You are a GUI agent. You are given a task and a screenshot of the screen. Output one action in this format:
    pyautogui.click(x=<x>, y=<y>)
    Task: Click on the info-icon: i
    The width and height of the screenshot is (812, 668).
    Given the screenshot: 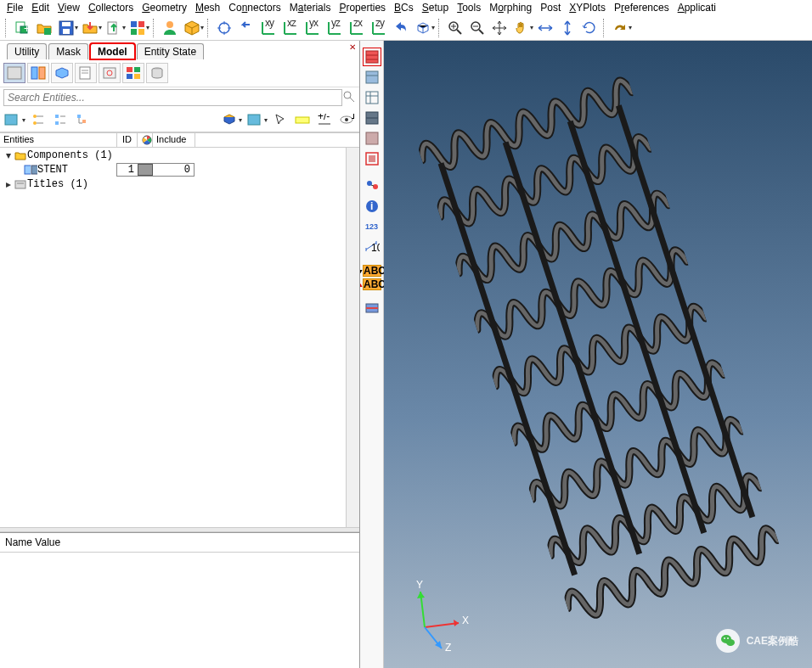 What is the action you would take?
    pyautogui.click(x=372, y=206)
    